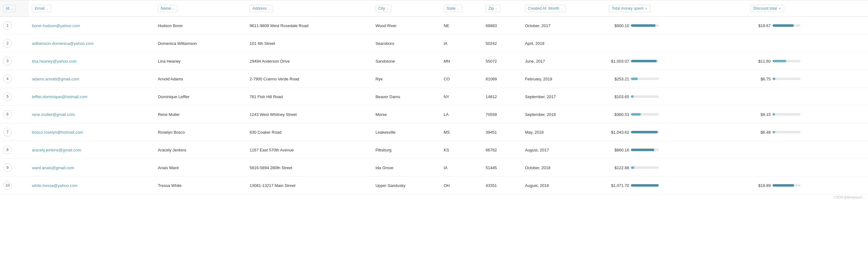 The height and width of the screenshot is (253, 868). What do you see at coordinates (619, 79) in the screenshot?
I see `total-value: $253.21` at bounding box center [619, 79].